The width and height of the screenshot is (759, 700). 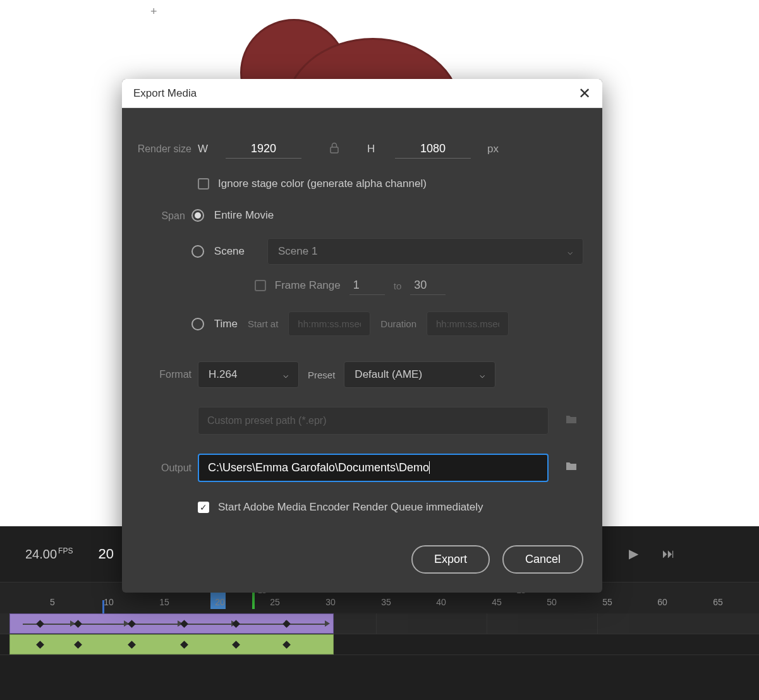 I want to click on scene-label: Scene, so click(x=229, y=251).